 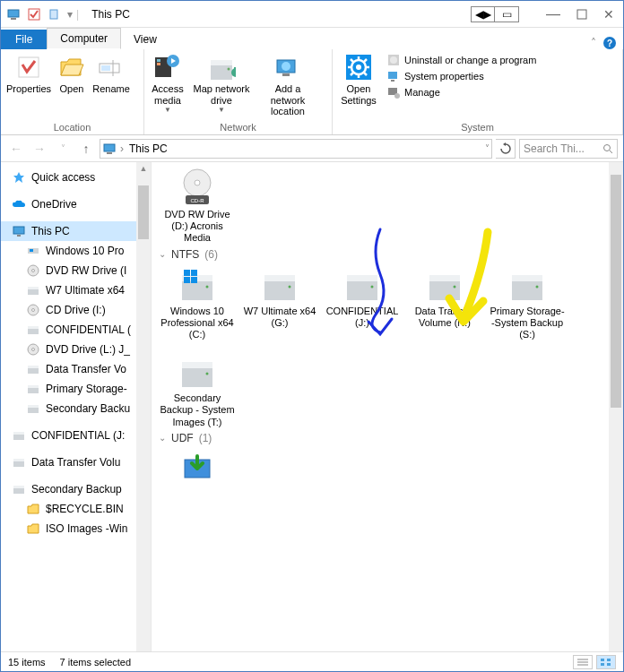 What do you see at coordinates (37, 14) in the screenshot?
I see `quick-access-toolbar: ▾` at bounding box center [37, 14].